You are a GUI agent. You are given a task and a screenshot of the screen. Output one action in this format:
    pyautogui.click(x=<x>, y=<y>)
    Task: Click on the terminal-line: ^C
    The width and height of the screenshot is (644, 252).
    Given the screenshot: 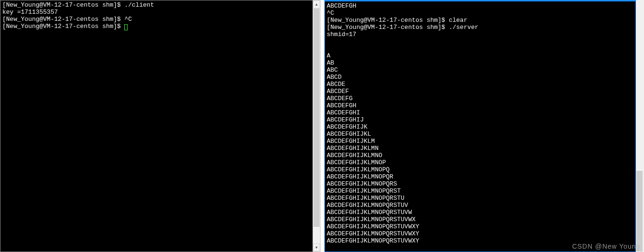 What is the action you would take?
    pyautogui.click(x=480, y=13)
    